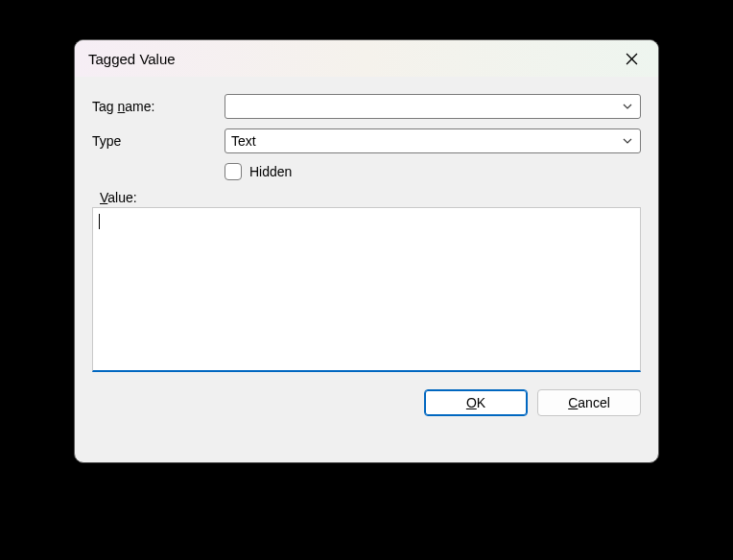 The height and width of the screenshot is (560, 733). I want to click on close-button, so click(631, 58).